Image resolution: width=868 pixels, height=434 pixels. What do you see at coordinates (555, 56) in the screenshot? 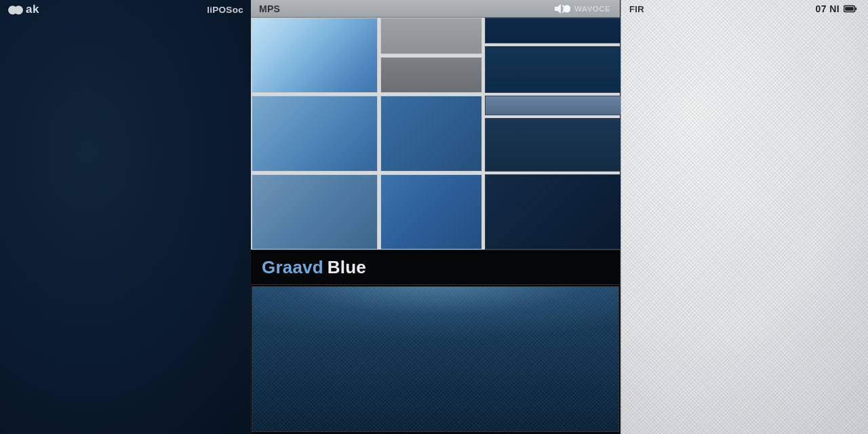
I see `swatch-r1-c3` at bounding box center [555, 56].